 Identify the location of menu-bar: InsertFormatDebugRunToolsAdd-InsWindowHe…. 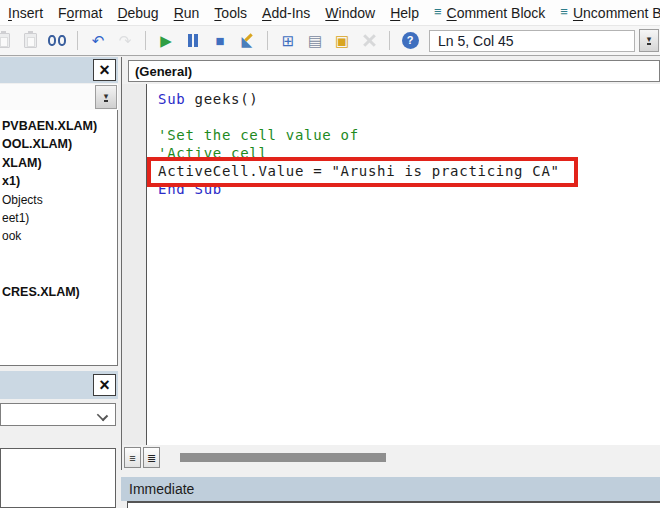
(330, 13).